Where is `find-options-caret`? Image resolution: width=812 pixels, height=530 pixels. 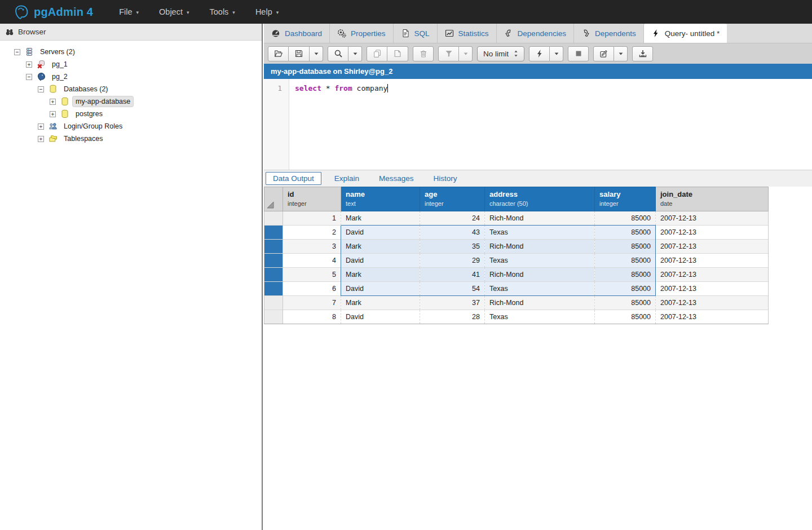 find-options-caret is located at coordinates (355, 54).